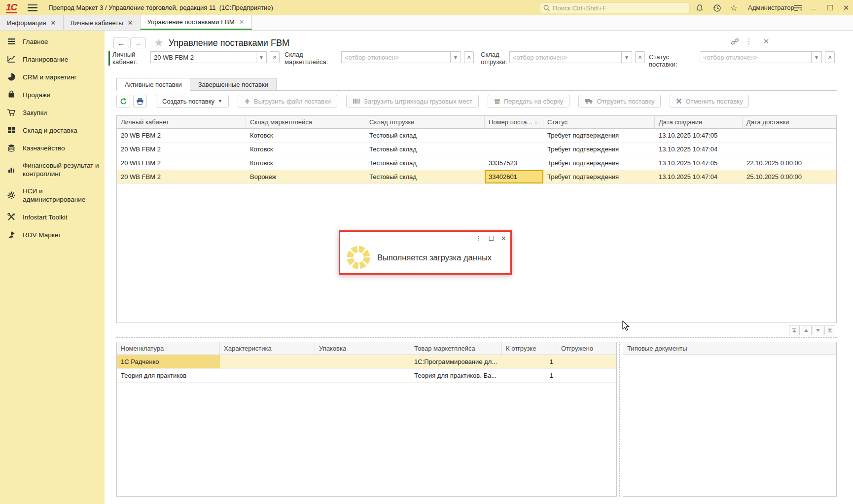 The width and height of the screenshot is (853, 504). I want to click on mp-warehouse-filter-field: ▼, so click(401, 57).